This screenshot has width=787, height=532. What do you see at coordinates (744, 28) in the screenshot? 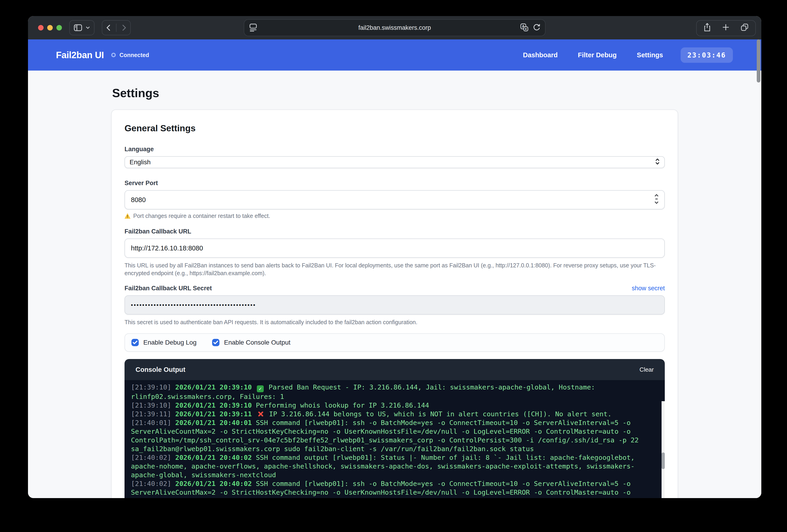
I see `tab-overview-icon` at bounding box center [744, 28].